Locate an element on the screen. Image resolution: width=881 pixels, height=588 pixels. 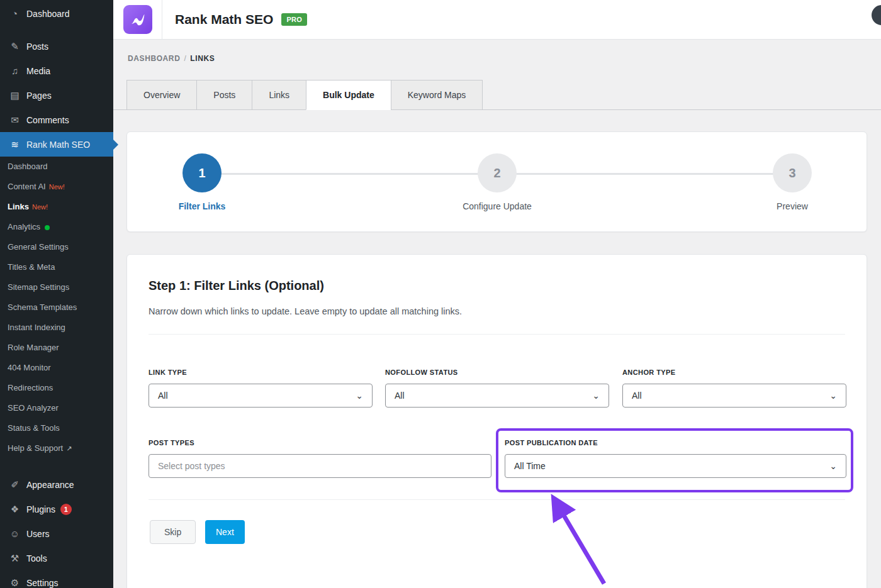
rank-math-logo-icon is located at coordinates (138, 19).